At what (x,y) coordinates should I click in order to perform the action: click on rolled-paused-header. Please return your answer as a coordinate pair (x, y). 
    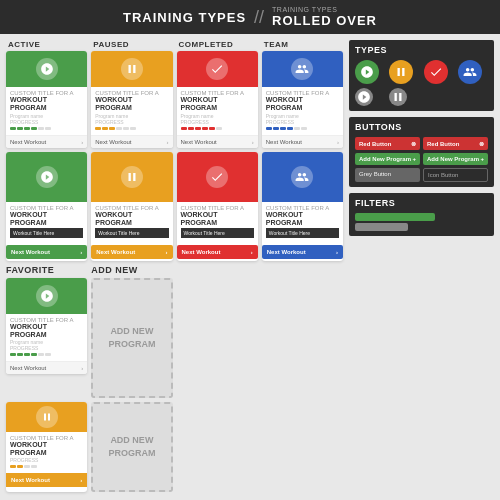
    Looking at the image, I should click on (132, 177).